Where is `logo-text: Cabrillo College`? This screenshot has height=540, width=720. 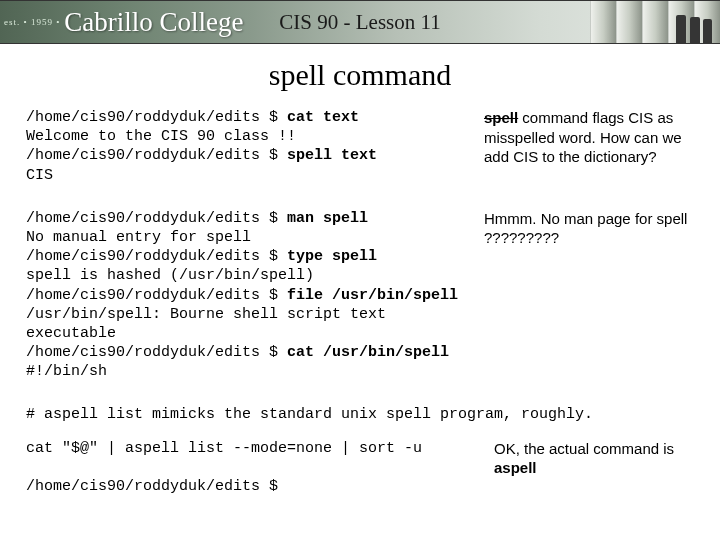
logo-text: Cabrillo College is located at coordinates (154, 22).